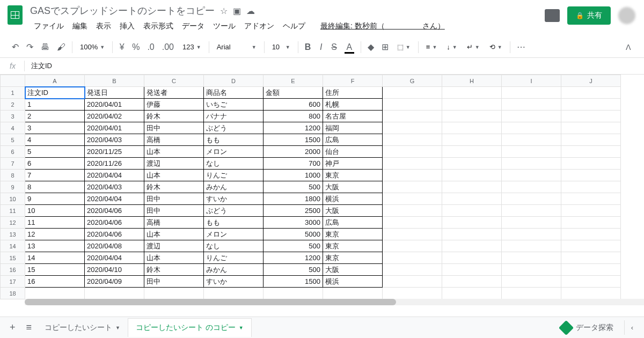 Image resolution: width=644 pixels, height=338 pixels. I want to click on cell-B3: 2020/04/02, so click(115, 116).